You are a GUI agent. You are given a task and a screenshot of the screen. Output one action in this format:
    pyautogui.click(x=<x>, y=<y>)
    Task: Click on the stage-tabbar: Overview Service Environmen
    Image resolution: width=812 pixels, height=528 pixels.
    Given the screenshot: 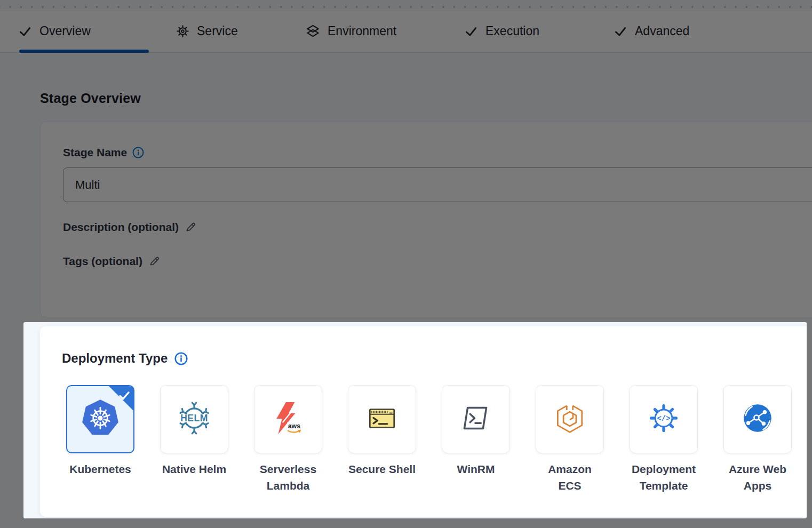 What is the action you would take?
    pyautogui.click(x=406, y=32)
    